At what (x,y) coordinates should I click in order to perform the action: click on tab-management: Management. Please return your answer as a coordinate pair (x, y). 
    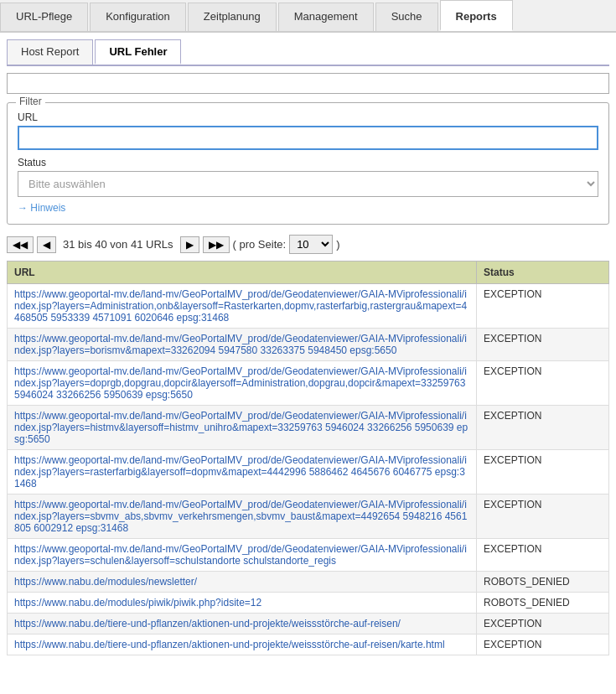
    Looking at the image, I should click on (326, 17).